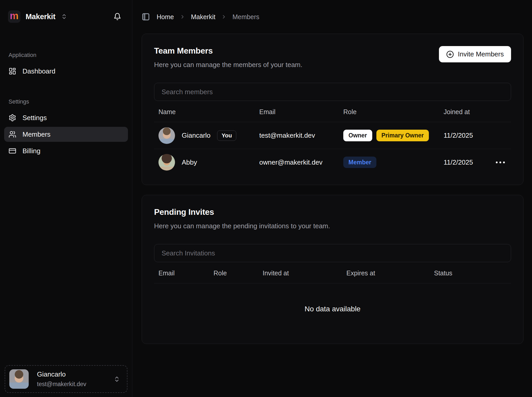 The width and height of the screenshot is (532, 397). Describe the element at coordinates (504, 163) in the screenshot. I see `row-actions-menu-button` at that location.